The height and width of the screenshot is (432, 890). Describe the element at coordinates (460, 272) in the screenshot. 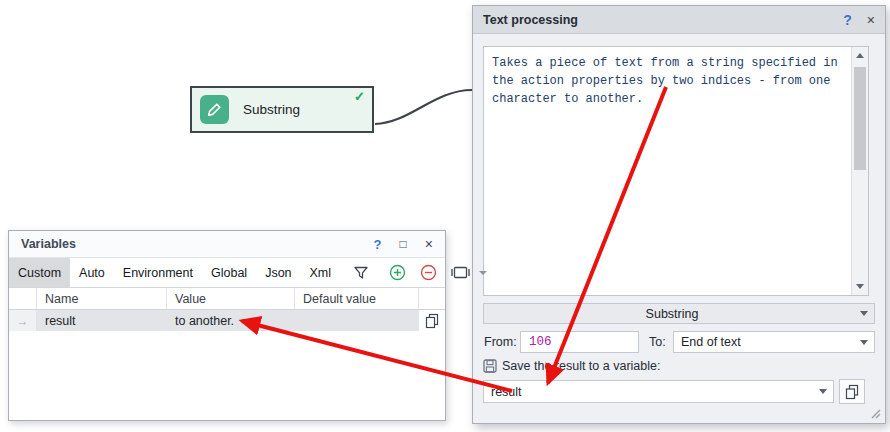

I see `column-chooser-button` at that location.